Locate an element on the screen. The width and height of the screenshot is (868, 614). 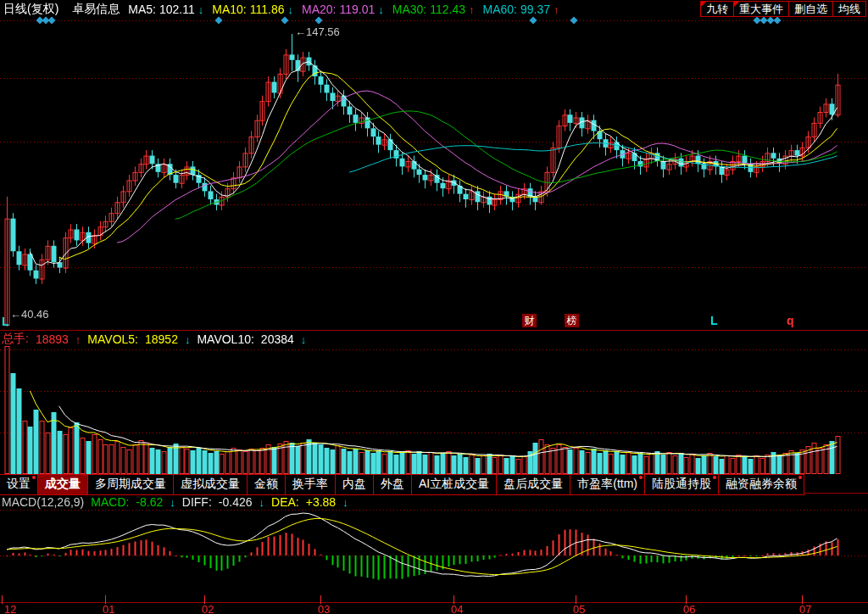
ma5-value: 102.11 is located at coordinates (177, 9).